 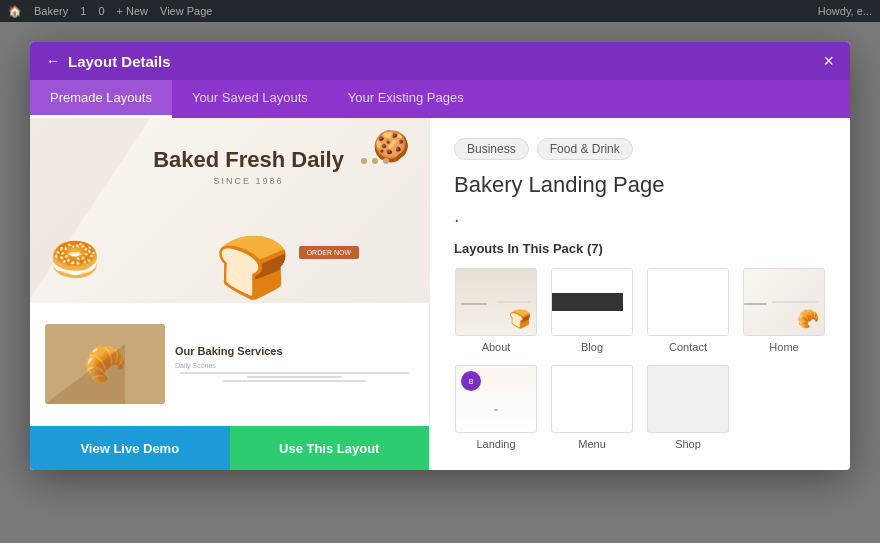 What do you see at coordinates (85, 374) in the screenshot?
I see `bottom-triangle-decoration` at bounding box center [85, 374].